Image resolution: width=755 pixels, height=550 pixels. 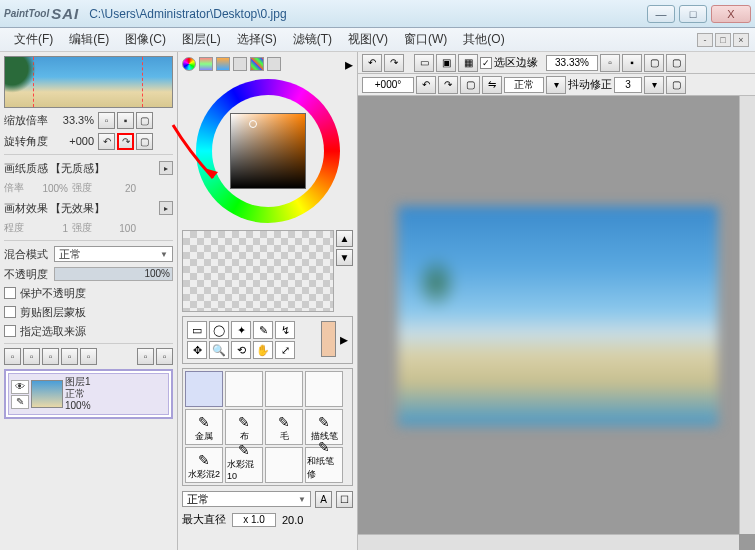 What do you see at coordinates (223, 64) in the screenshot?
I see `hsv-slider-button` at bounding box center [223, 64].